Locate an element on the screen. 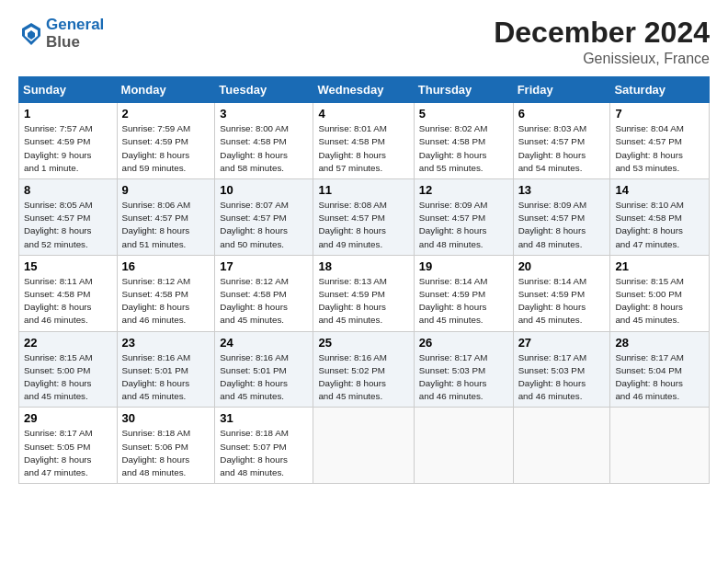  table-row: 16Sunrise: 8:12 AM Sunset: 4:58 PM Dayli… is located at coordinates (165, 293).